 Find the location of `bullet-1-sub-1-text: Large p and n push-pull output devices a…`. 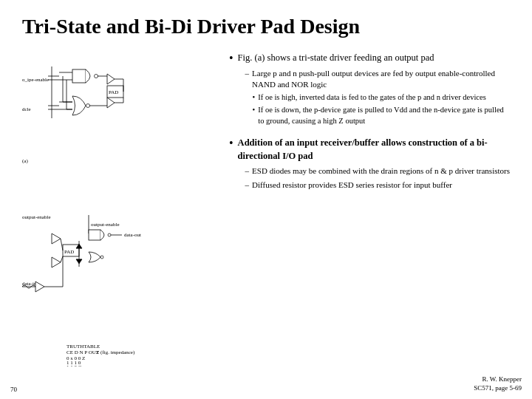

bullet-1-sub-1-text: Large p and n push-pull output devices a… is located at coordinates (381, 80).